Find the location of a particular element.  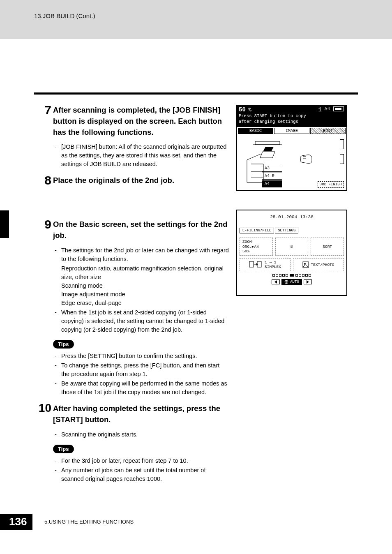

paper-option-a4r: A4-R is located at coordinates (272, 176).